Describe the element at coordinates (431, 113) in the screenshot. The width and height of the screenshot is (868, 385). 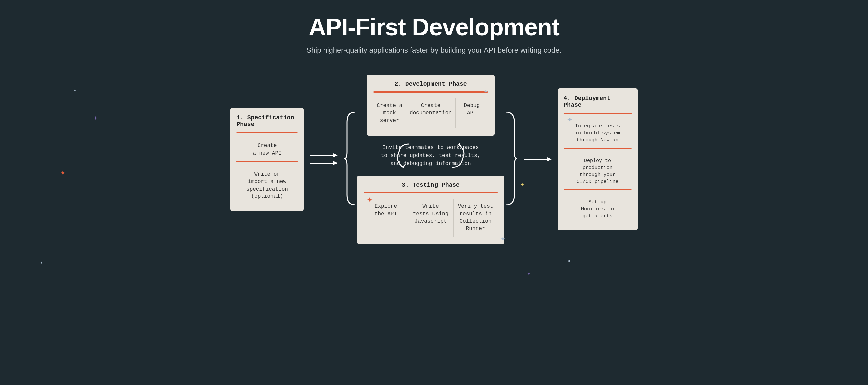
I see `phase-2-cells: Create amock server Createdocumentation …` at that location.